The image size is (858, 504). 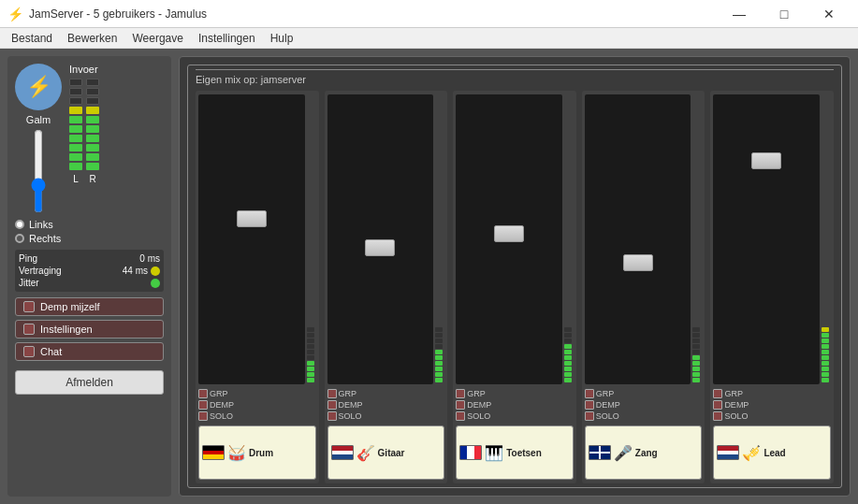 What do you see at coordinates (203, 394) in the screenshot?
I see `drum-grp-btn` at bounding box center [203, 394].